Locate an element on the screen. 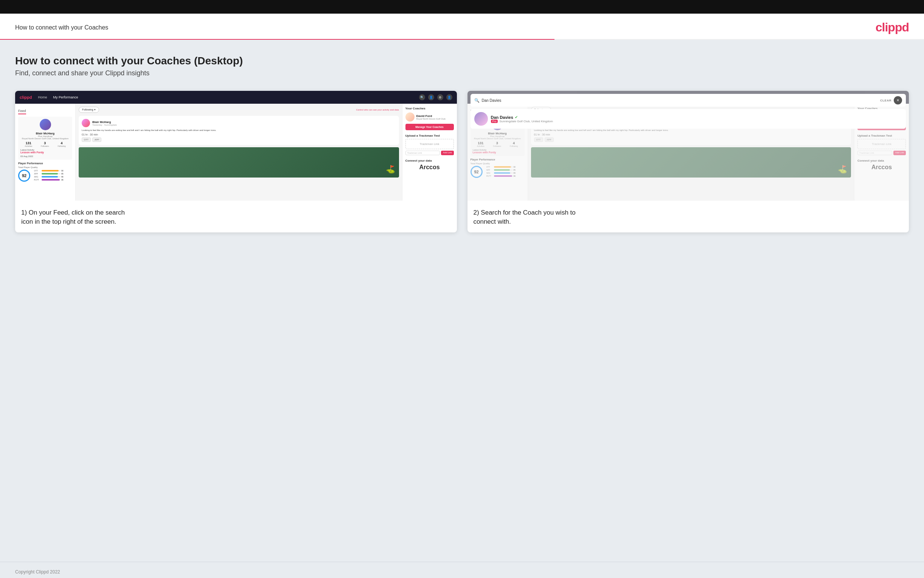  post-avatar is located at coordinates (86, 123).